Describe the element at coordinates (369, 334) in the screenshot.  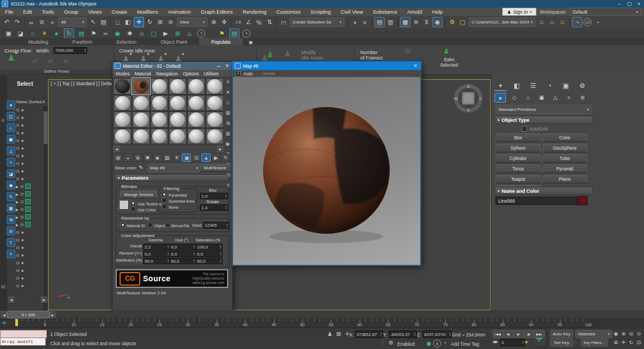
I see `x-field: 373652,87▴▾` at that location.